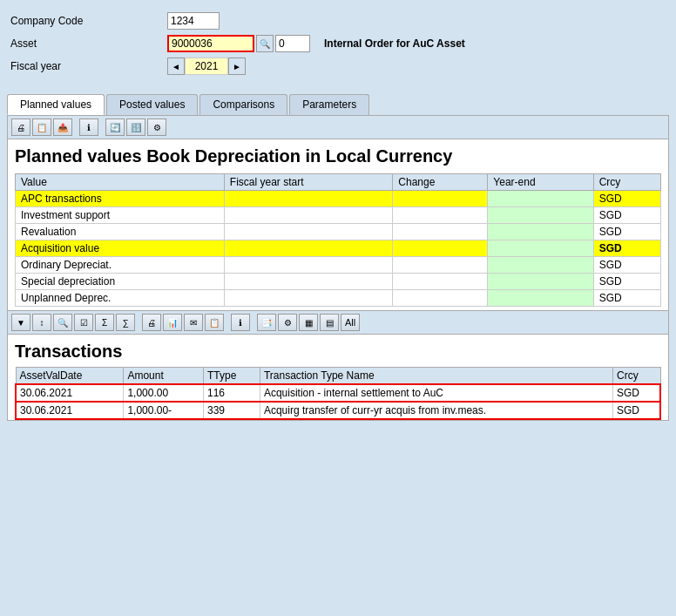 This screenshot has height=616, width=676. What do you see at coordinates (338, 377) in the screenshot?
I see `transactions-section: Transactions AssetValDate Amount TType T…` at bounding box center [338, 377].